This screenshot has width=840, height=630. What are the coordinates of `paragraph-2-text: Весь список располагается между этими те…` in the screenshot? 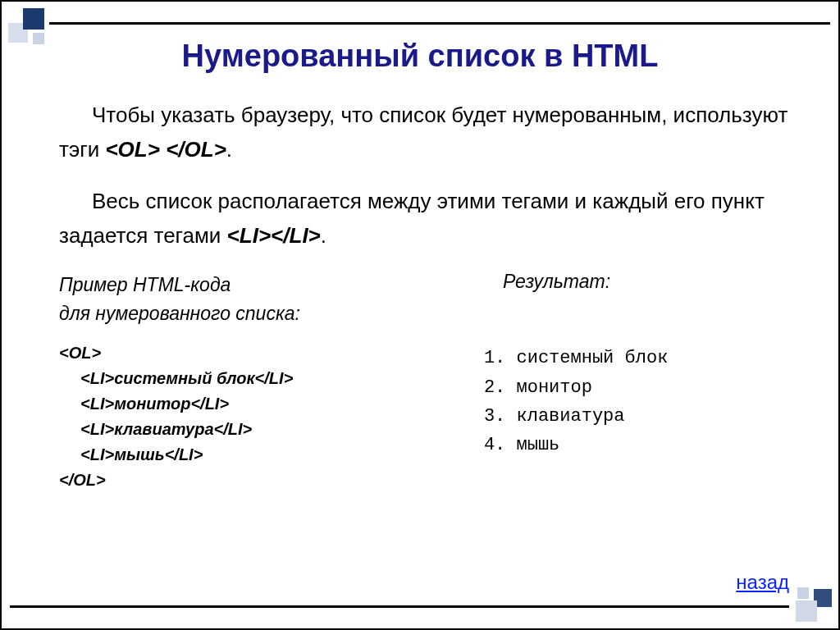 It's located at (412, 218).